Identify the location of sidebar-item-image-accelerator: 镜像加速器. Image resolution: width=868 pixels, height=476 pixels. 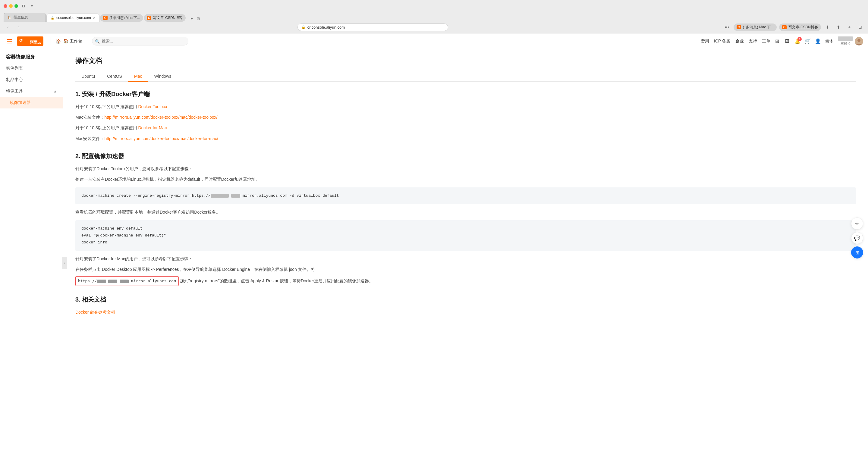
(32, 103).